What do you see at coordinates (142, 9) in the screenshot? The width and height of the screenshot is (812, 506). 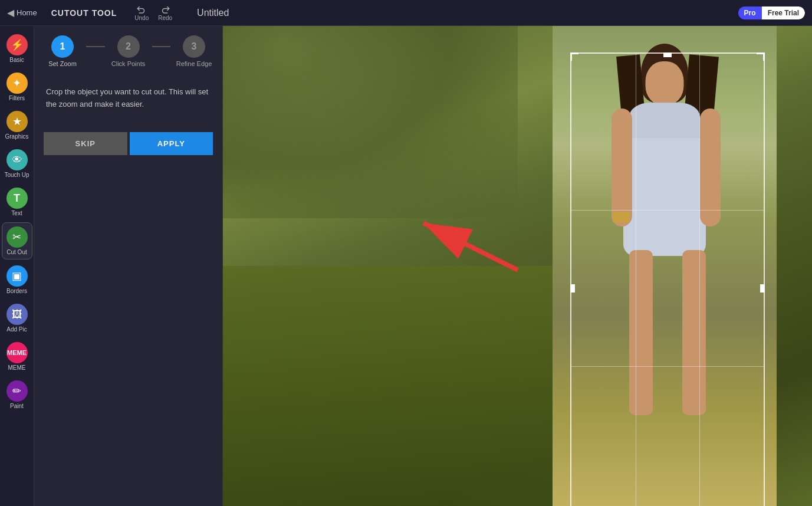 I see `undo-icon` at bounding box center [142, 9].